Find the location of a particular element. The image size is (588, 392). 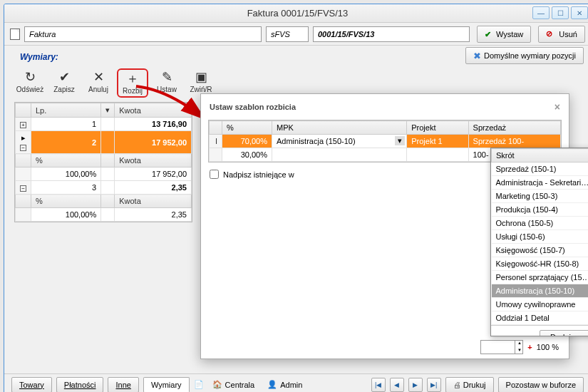

col-projekt: Projekt is located at coordinates (438, 128).